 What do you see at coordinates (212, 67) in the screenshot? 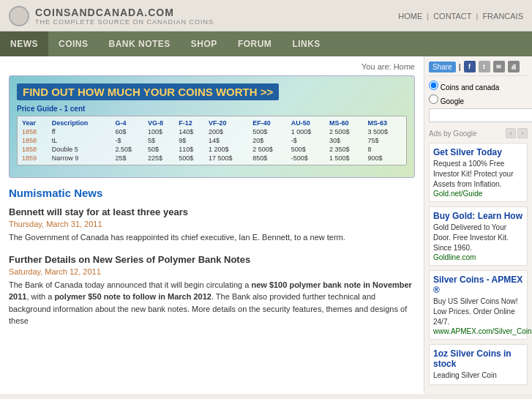
I see `breadcrumb: You are: Home` at bounding box center [212, 67].